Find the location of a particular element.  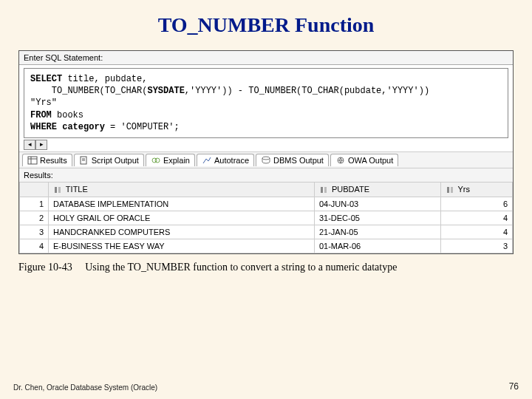

cell-yrs: 3 is located at coordinates (476, 247).